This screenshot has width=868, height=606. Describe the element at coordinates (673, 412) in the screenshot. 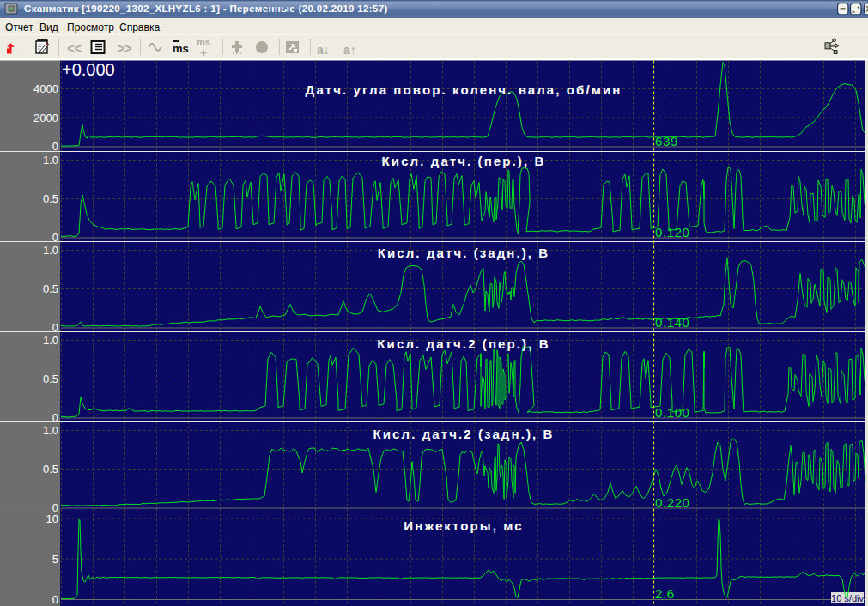

I see `svg-text: 0.100` at that location.